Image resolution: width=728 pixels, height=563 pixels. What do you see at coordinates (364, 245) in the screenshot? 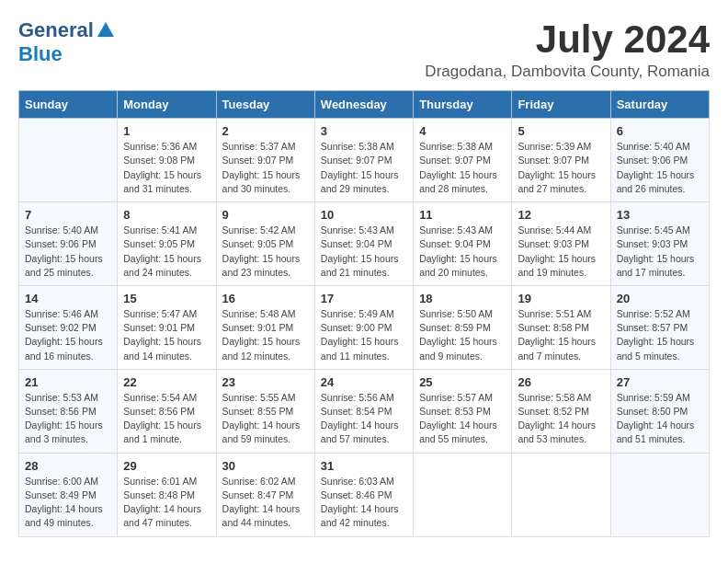
I see `calendar-cell: 10Sunrise: 5:43 AM Sunset: 9:04 PM Dayli…` at bounding box center [364, 245].